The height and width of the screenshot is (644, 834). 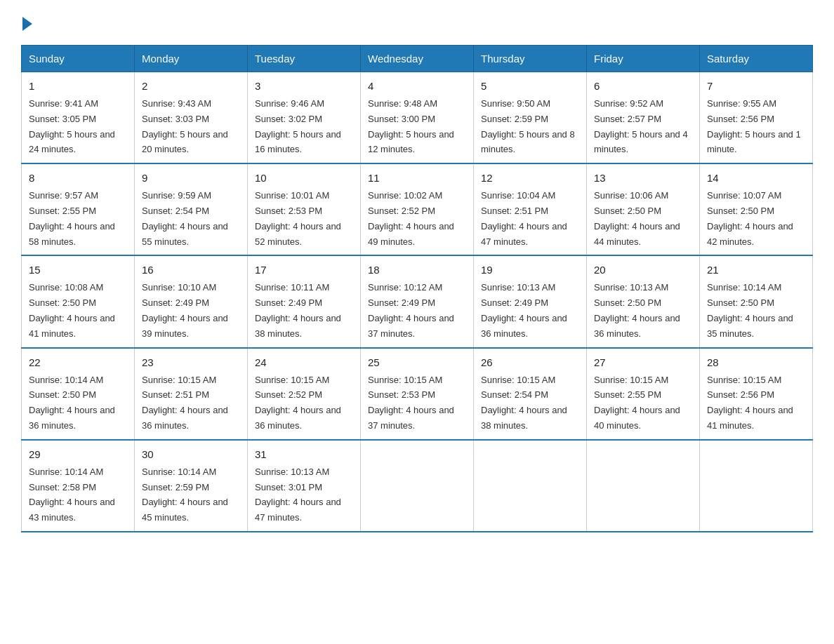 What do you see at coordinates (417, 59) in the screenshot?
I see `header-row: SundayMondayTuesdayWednesdayThursdayFrid…` at bounding box center [417, 59].